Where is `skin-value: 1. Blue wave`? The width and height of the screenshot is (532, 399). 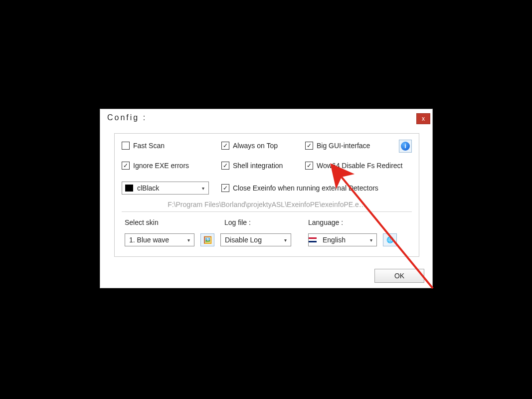
skin-value: 1. Blue wave is located at coordinates (154, 240).